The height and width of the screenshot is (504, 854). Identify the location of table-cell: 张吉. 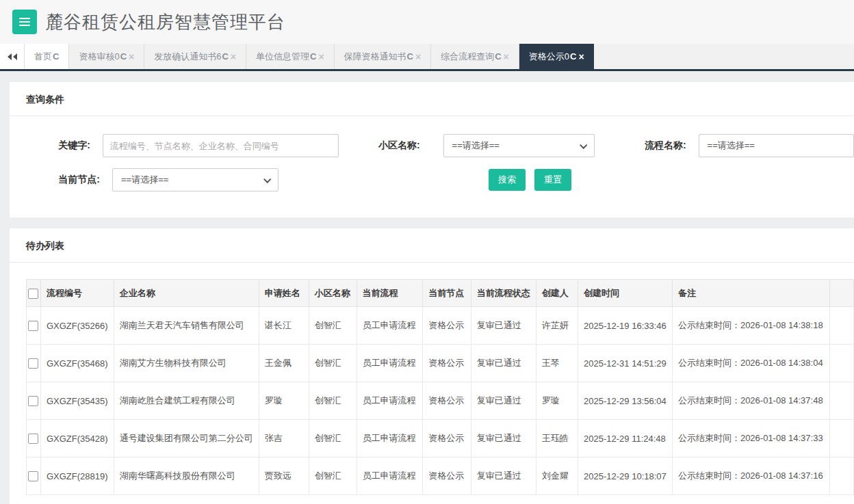
(283, 439).